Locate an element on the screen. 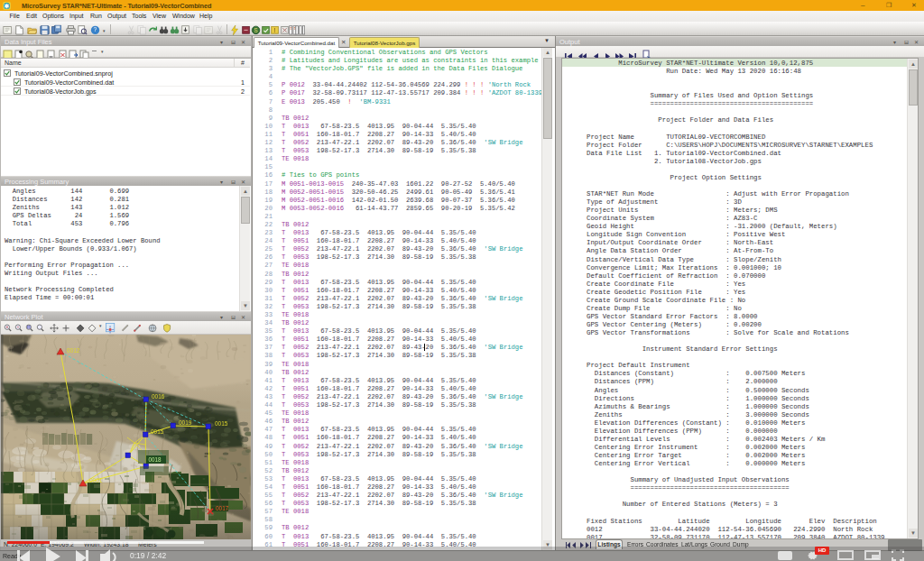 The height and width of the screenshot is (561, 924). svg-text: S is located at coordinates (255, 31).